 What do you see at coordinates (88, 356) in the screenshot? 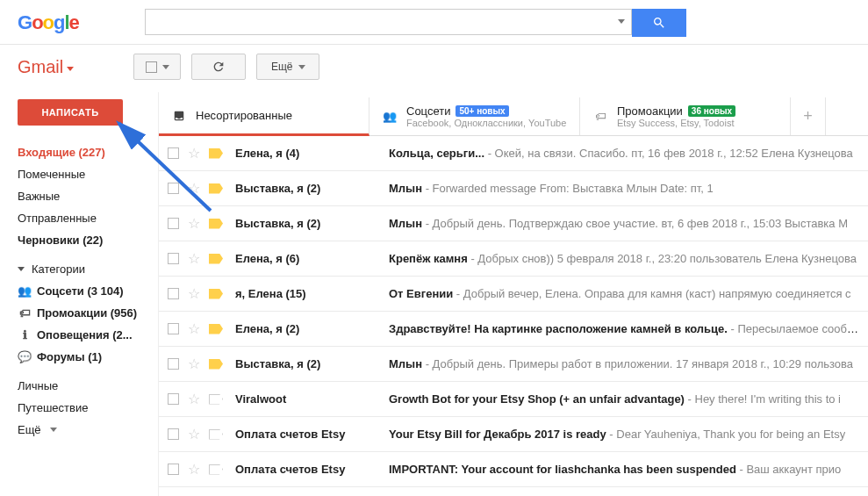
I see `sidebar-forums: 💬Форумы (1)` at bounding box center [88, 356].